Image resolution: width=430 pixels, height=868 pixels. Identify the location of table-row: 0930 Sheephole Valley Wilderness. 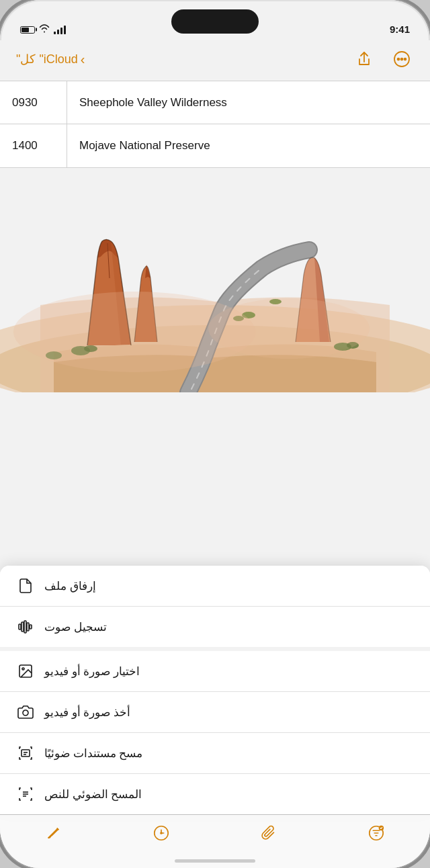
(215, 103).